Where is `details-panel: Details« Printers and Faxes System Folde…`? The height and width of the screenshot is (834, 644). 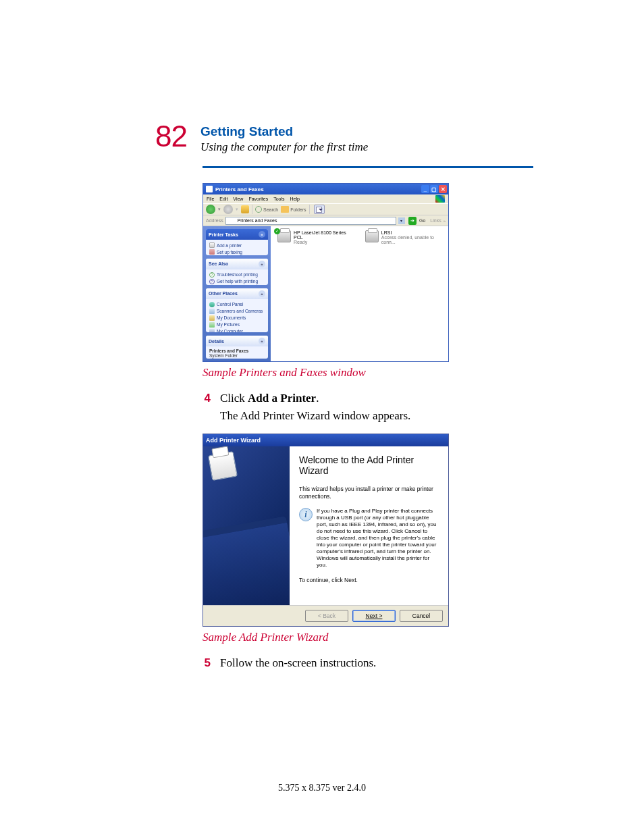 details-panel: Details« Printers and Faxes System Folde… is located at coordinates (237, 347).